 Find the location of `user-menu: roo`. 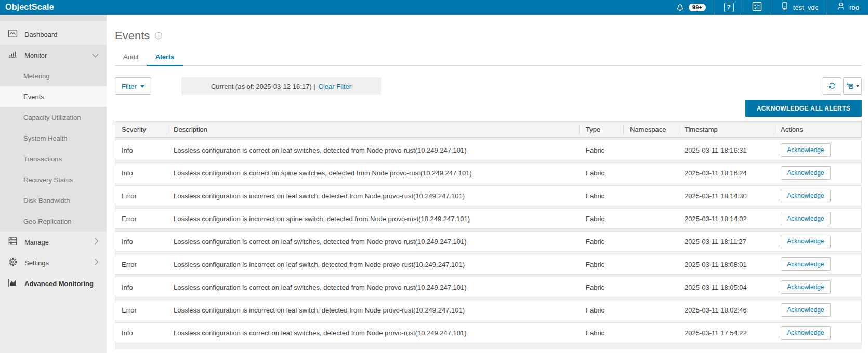

user-menu: roo is located at coordinates (848, 7).